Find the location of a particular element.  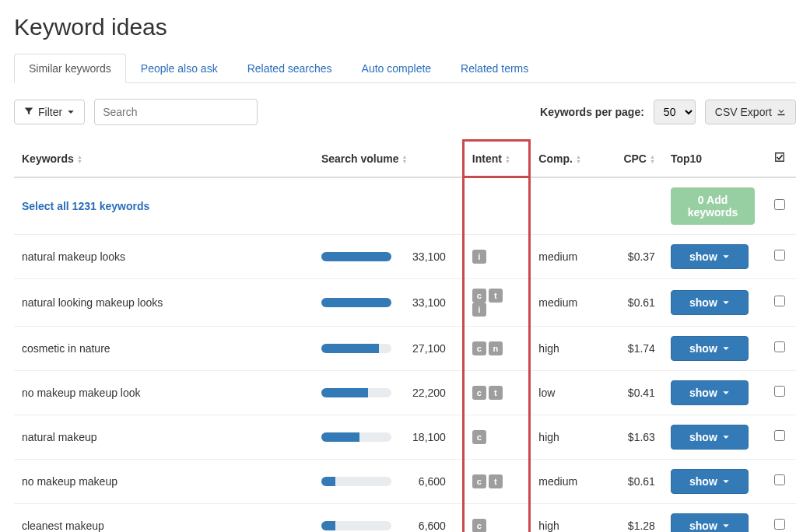

toolbar: Filter Keywords per page: 50 CSV Export is located at coordinates (405, 112).